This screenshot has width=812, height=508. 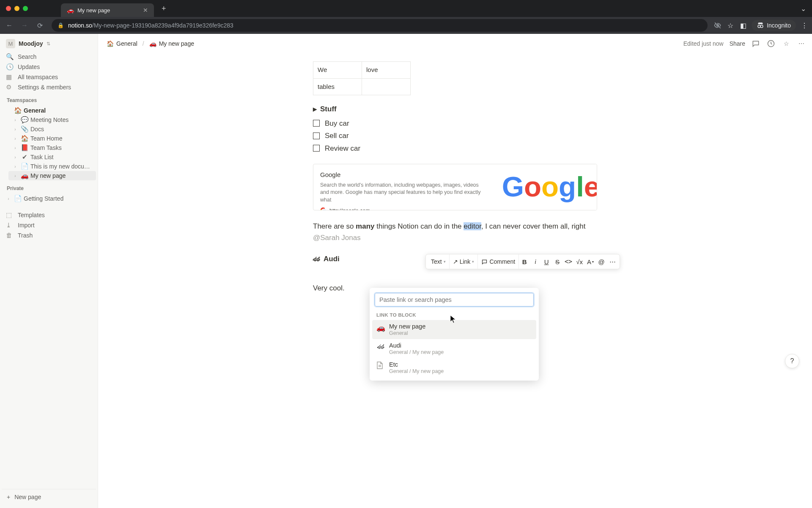 What do you see at coordinates (406, 25) in the screenshot?
I see `browser-toolbar: ← → ⟳ 🔒 notion.so/My-new-page-193190a823…` at bounding box center [406, 25].